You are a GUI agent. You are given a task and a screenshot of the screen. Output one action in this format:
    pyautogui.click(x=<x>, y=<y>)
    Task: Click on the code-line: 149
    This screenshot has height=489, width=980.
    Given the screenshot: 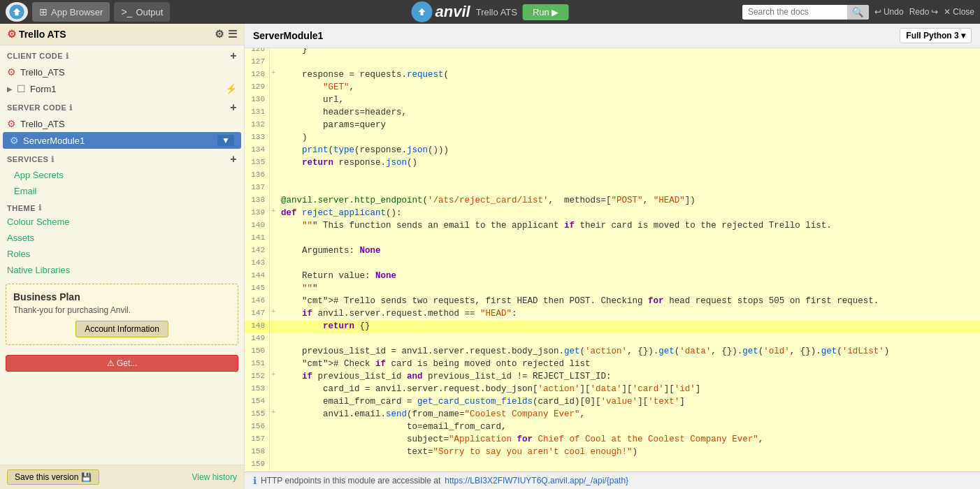 What is the action you would take?
    pyautogui.click(x=612, y=340)
    